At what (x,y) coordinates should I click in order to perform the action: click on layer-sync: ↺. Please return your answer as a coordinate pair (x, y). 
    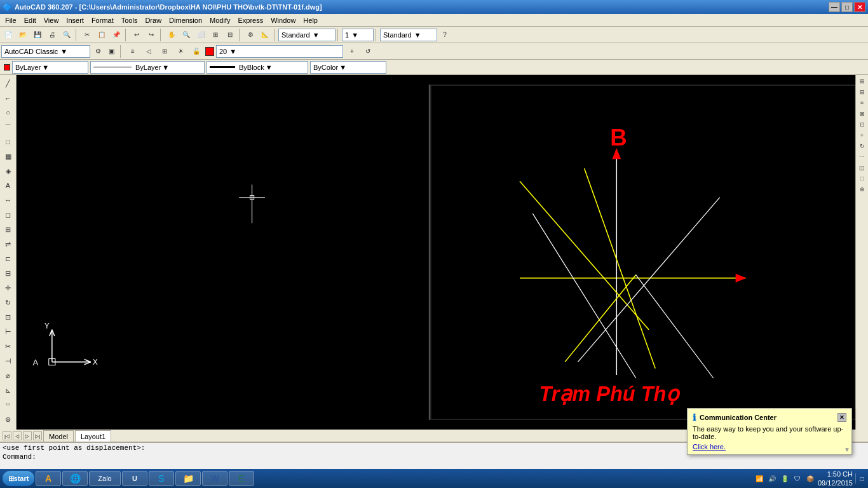
    Looking at the image, I should click on (368, 51).